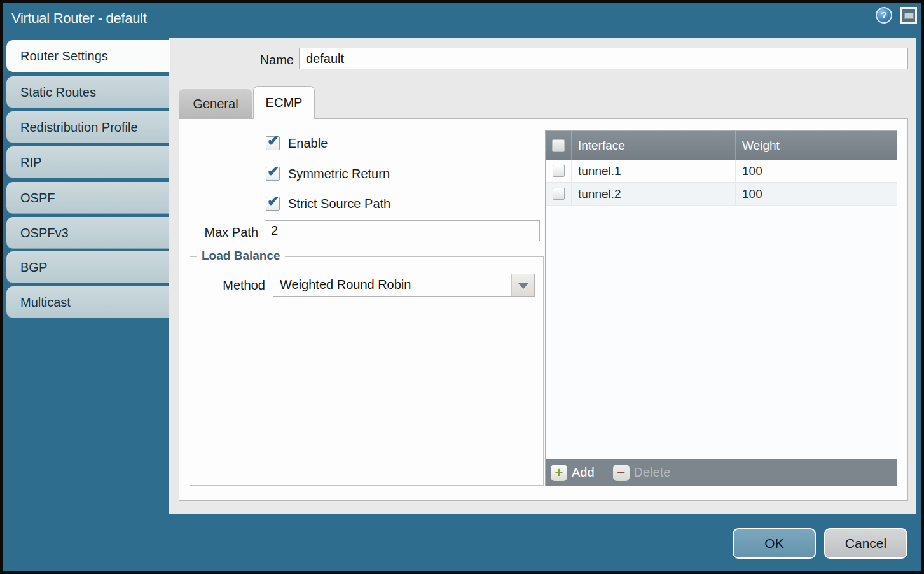  What do you see at coordinates (559, 473) in the screenshot?
I see `add-icon: +` at bounding box center [559, 473].